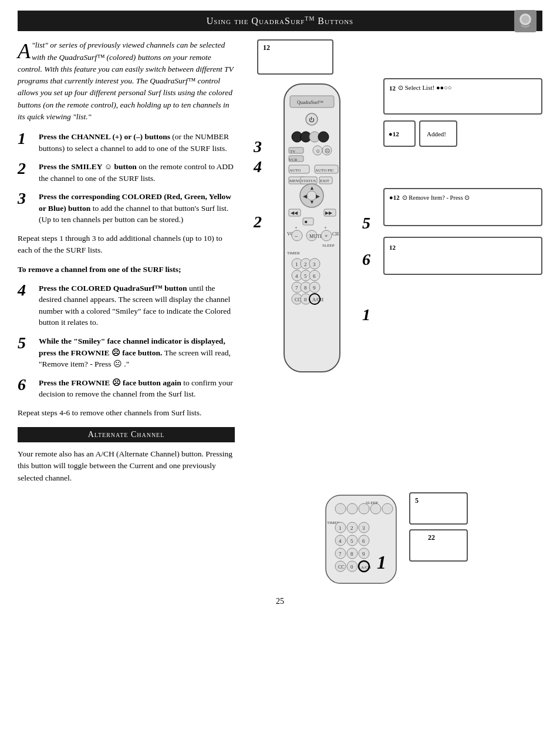 Image resolution: width=560 pixels, height=729 pixels. Describe the element at coordinates (392, 247) in the screenshot. I see `screen5-channel: 12` at that location.